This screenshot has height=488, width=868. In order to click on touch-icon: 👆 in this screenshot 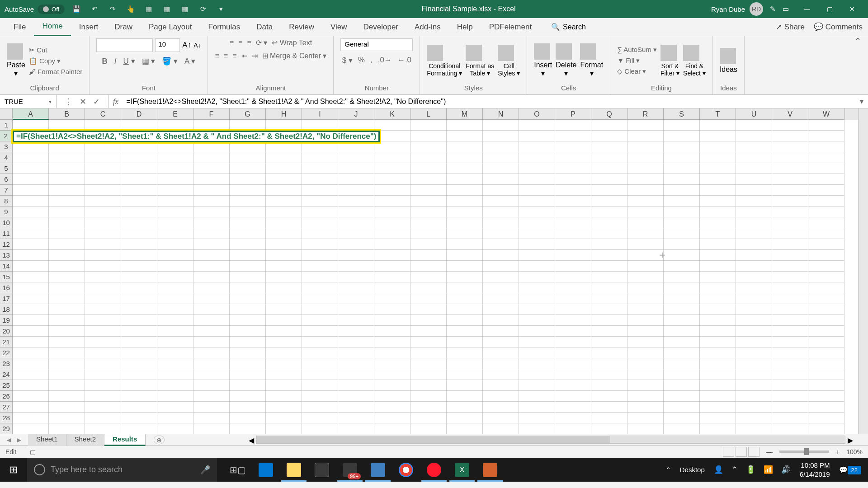, I will do `click(131, 9)`.